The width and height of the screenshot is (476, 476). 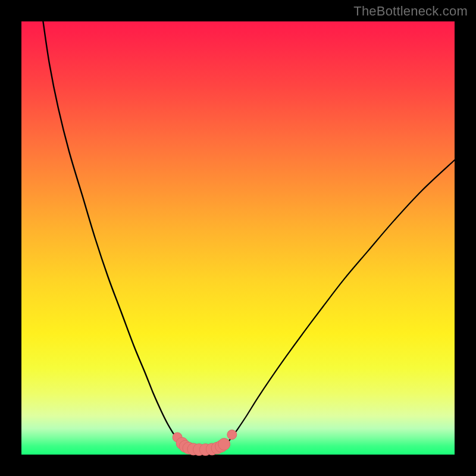 What do you see at coordinates (411, 11) in the screenshot?
I see `watermark-text: TheBottleneck.com` at bounding box center [411, 11].